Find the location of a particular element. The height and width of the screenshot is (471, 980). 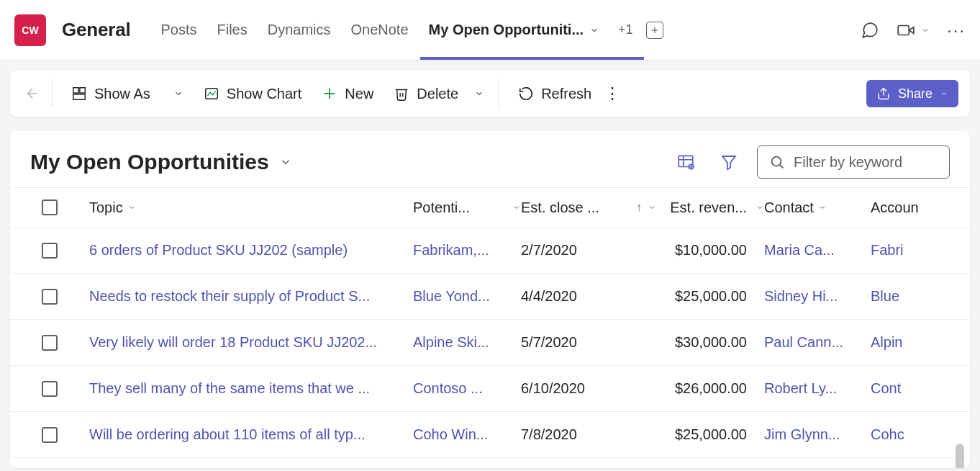

add-tab-button is located at coordinates (655, 30).